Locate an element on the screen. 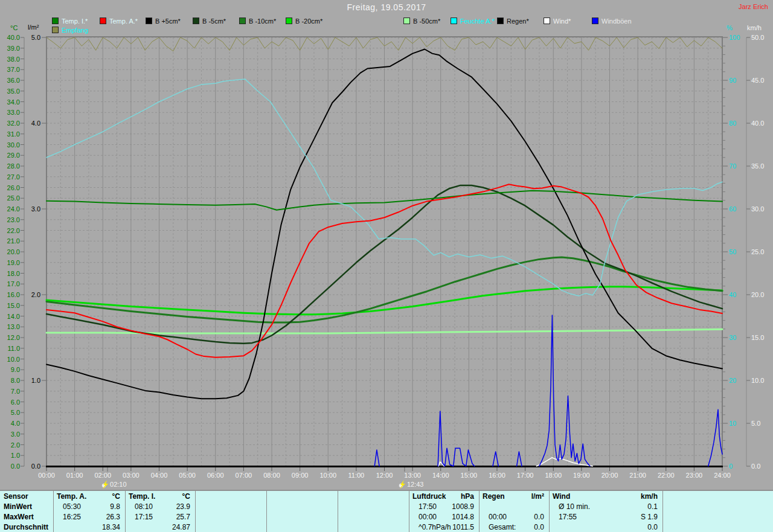 The height and width of the screenshot is (532, 773). temp-axis-tick-label: 6.0 is located at coordinates (16, 402).